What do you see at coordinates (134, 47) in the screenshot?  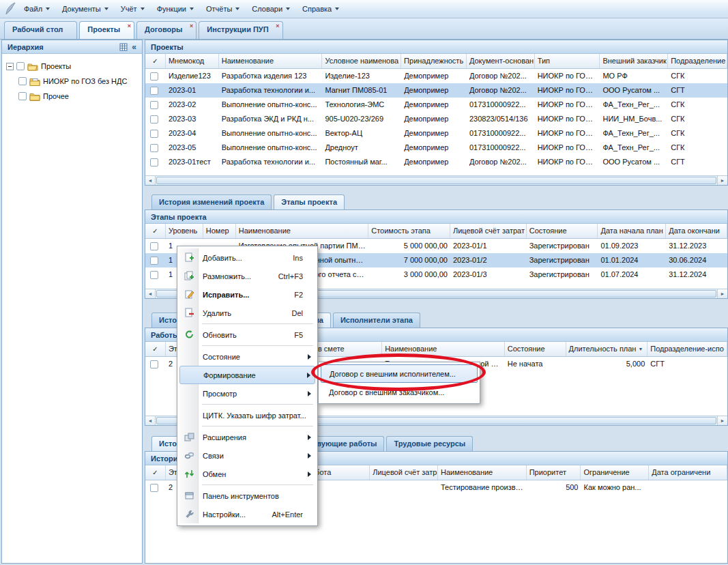 I see `collapse-panel-button: «` at bounding box center [134, 47].